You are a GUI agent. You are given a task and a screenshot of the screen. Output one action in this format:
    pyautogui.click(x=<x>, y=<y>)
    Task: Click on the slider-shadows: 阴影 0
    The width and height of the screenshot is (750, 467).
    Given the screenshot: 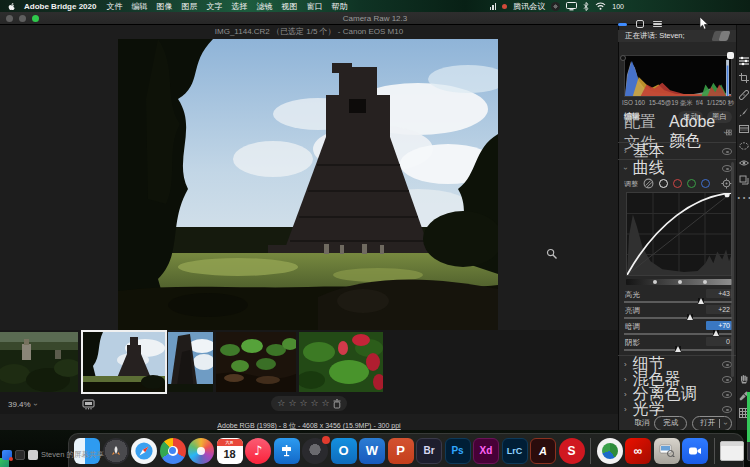 What is the action you would take?
    pyautogui.click(x=678, y=346)
    